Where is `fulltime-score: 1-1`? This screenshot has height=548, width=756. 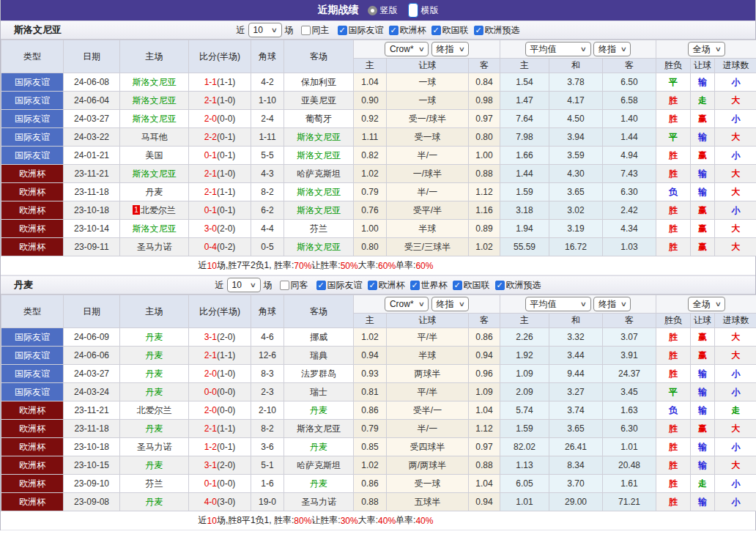
fulltime-score: 1-1 is located at coordinates (211, 82).